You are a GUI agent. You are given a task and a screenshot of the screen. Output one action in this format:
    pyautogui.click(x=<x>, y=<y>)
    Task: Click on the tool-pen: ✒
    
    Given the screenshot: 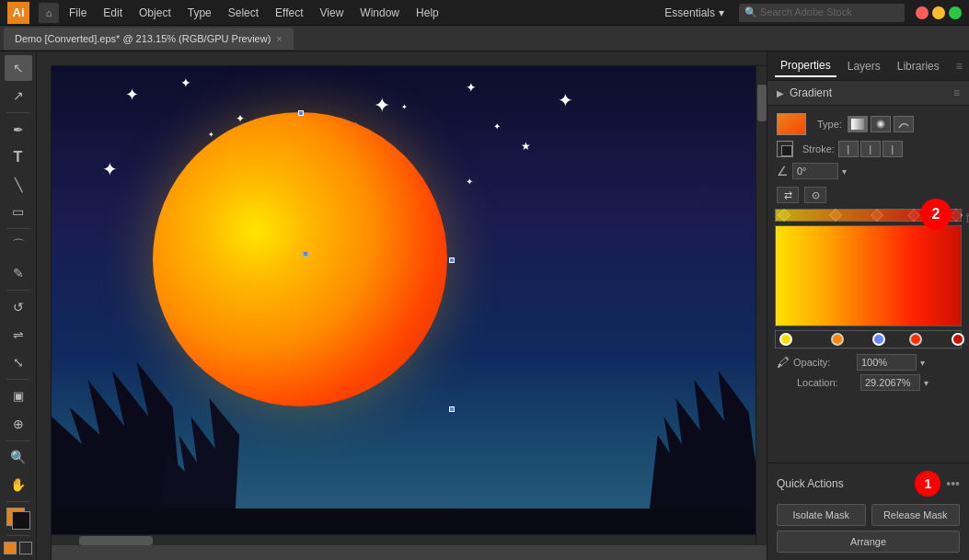 What is the action you would take?
    pyautogui.click(x=18, y=130)
    